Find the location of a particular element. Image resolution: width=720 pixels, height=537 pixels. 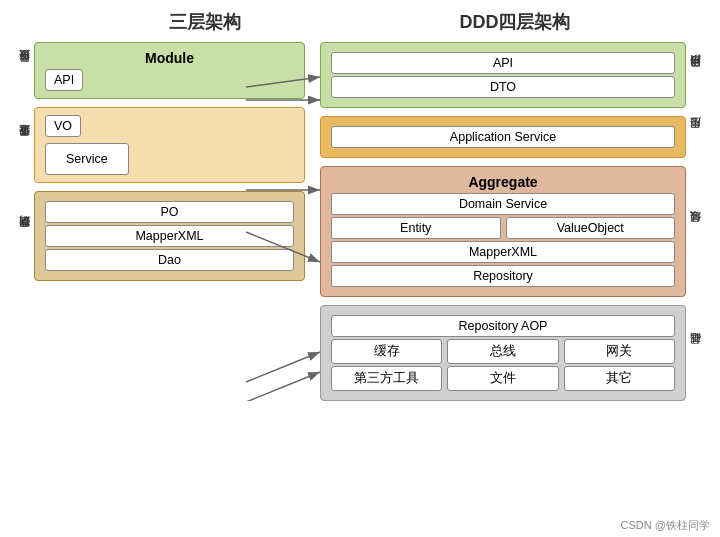

infra-row2: 第三方工具 文件 其它 is located at coordinates (503, 378).